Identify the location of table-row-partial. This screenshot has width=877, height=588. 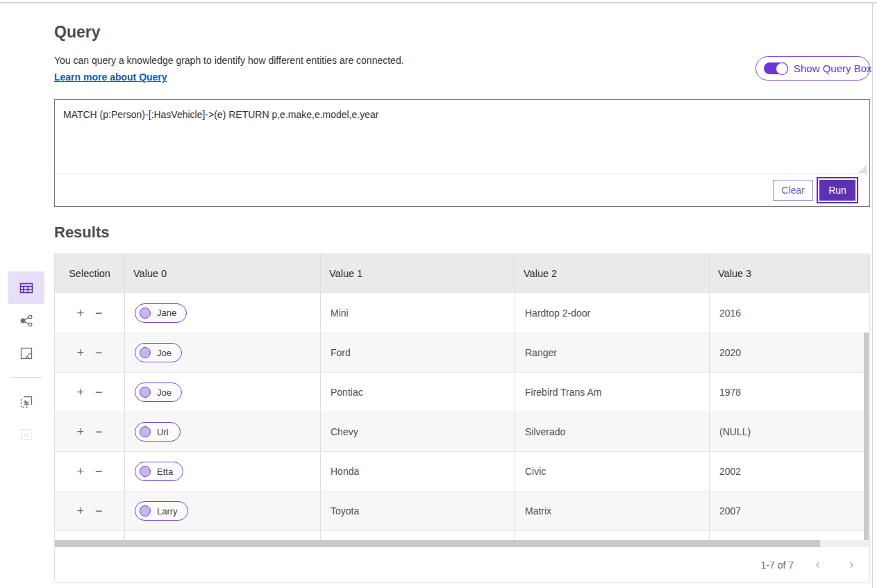
(462, 535).